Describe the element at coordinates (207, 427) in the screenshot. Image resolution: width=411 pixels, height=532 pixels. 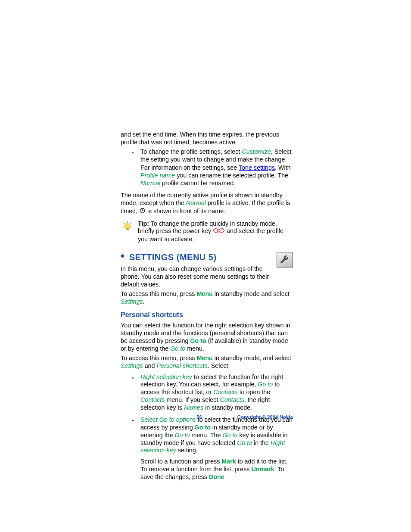
I see `shortcut-options-list: Right selection key to select the functi…` at that location.